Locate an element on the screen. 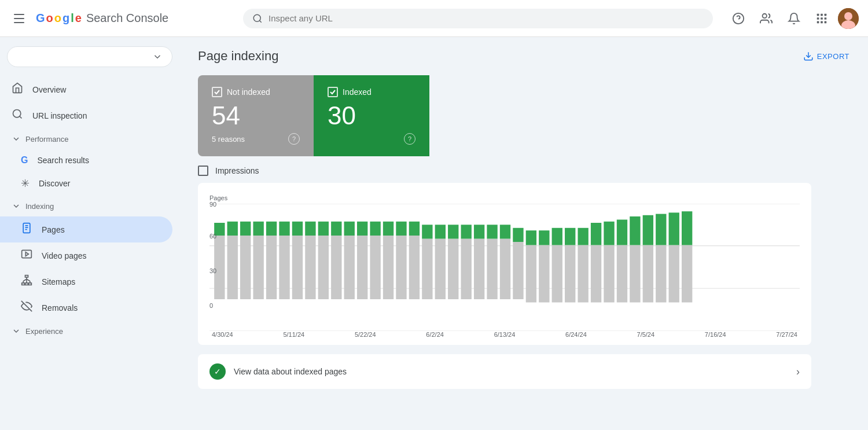 The image size is (868, 430). sidebar-item-overview: Overview is located at coordinates (86, 89).